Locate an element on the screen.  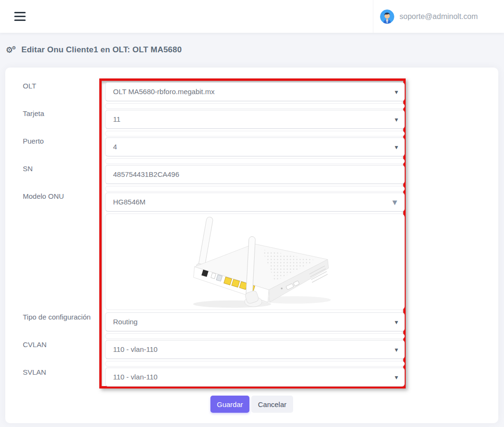
puerto-select: 4 ▼ is located at coordinates (255, 147).